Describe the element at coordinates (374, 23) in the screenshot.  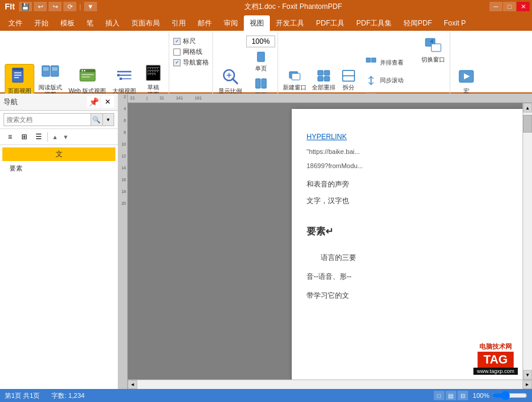
I see `tab-pdf-suite: PDF工具集` at that location.